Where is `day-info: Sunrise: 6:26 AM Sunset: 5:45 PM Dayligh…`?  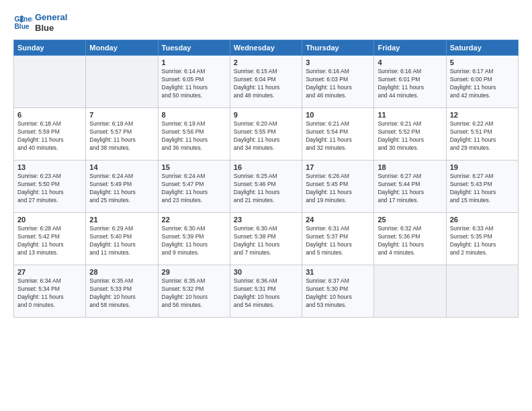
day-info: Sunrise: 6:26 AM Sunset: 5:45 PM Dayligh… is located at coordinates (338, 189).